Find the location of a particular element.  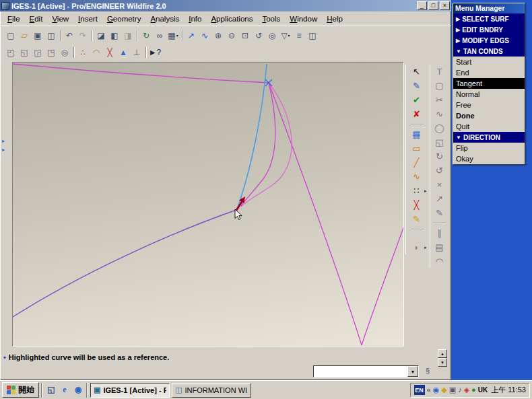

datum-planes-toggle: ◰ is located at coordinates (11, 52).